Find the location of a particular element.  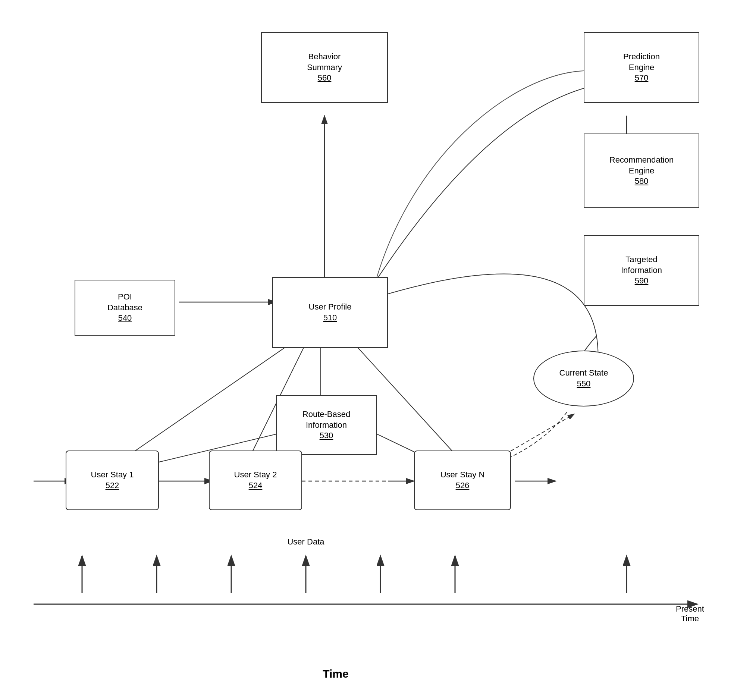

targeted-information-num: 590 is located at coordinates (642, 281).